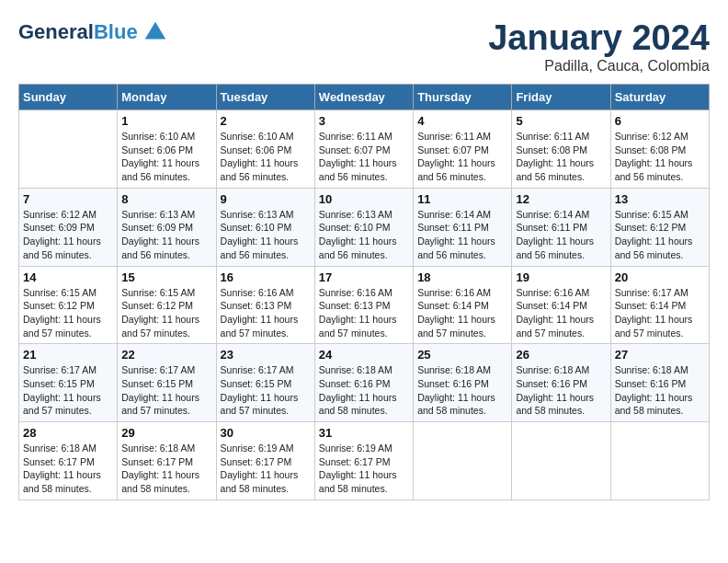 This screenshot has height=563, width=728. What do you see at coordinates (364, 383) in the screenshot?
I see `calendar-day-cell: 24Sunrise: 6:18 AMSunset: 6:16 PMDayligh…` at bounding box center [364, 383].